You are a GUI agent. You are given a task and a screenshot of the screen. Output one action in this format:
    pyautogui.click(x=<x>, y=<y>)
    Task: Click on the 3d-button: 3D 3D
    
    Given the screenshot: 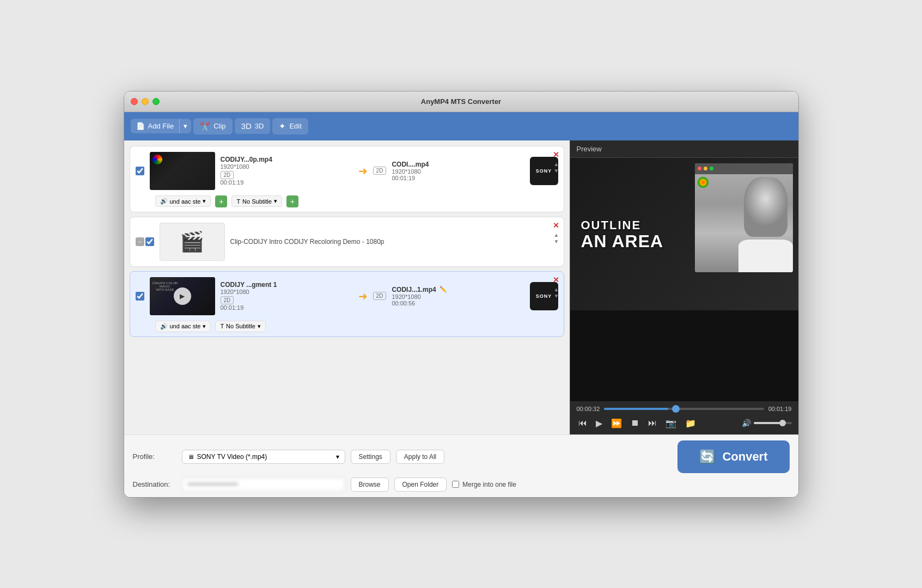 What is the action you would take?
    pyautogui.click(x=253, y=126)
    